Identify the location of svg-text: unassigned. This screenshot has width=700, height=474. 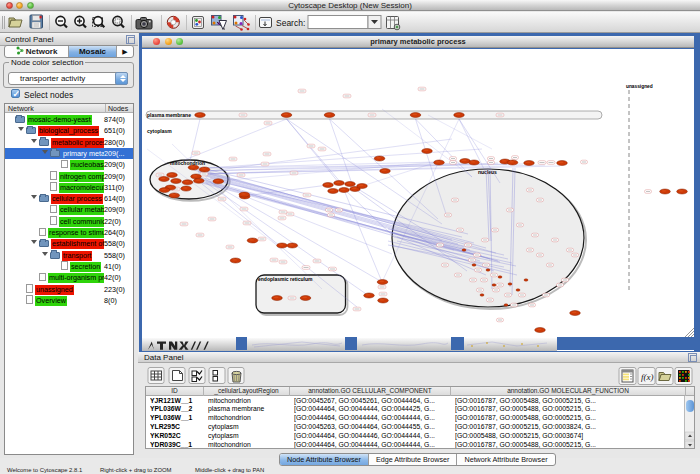
(640, 86).